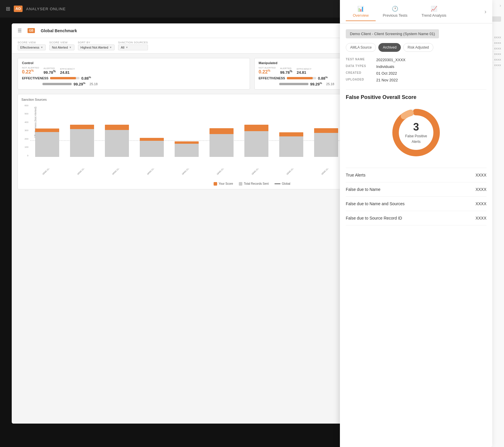  I want to click on source-tab-amla: AMLA Source, so click(361, 47).